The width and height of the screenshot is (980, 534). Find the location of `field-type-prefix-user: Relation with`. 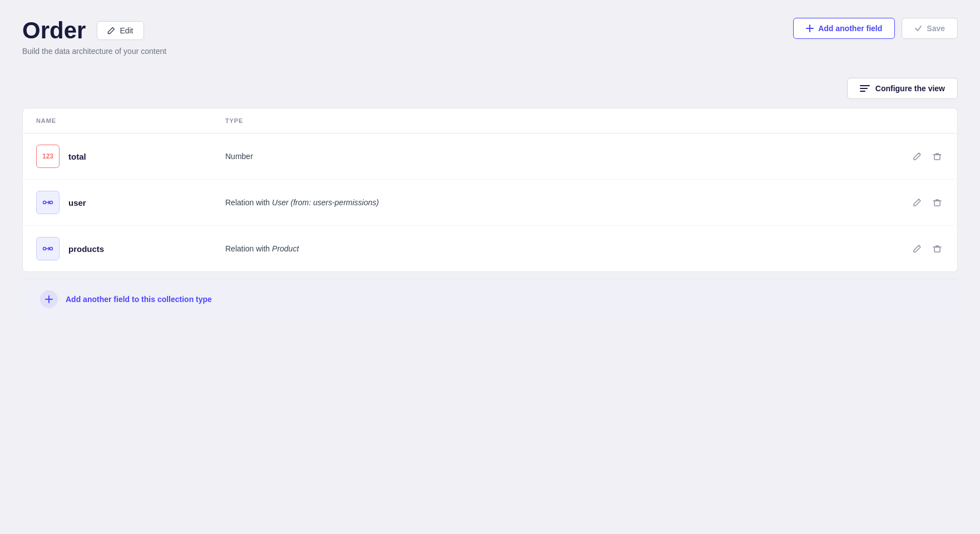

field-type-prefix-user: Relation with is located at coordinates (249, 202).